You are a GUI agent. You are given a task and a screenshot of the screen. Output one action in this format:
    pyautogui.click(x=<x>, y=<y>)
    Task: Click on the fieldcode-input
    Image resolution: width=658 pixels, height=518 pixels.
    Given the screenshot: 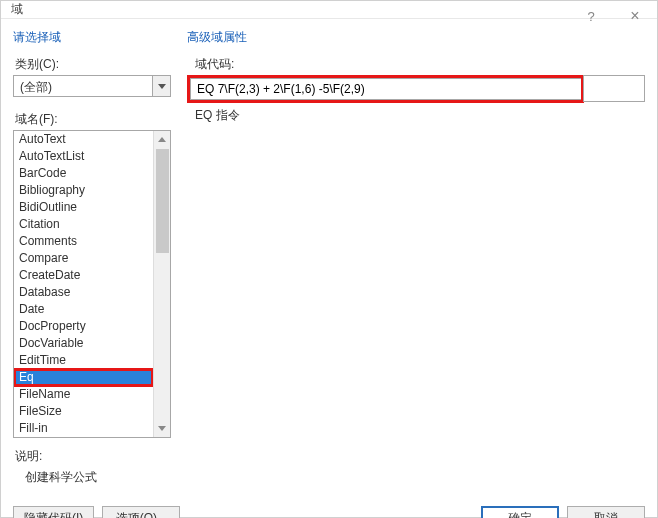 What is the action you would take?
    pyautogui.click(x=386, y=89)
    